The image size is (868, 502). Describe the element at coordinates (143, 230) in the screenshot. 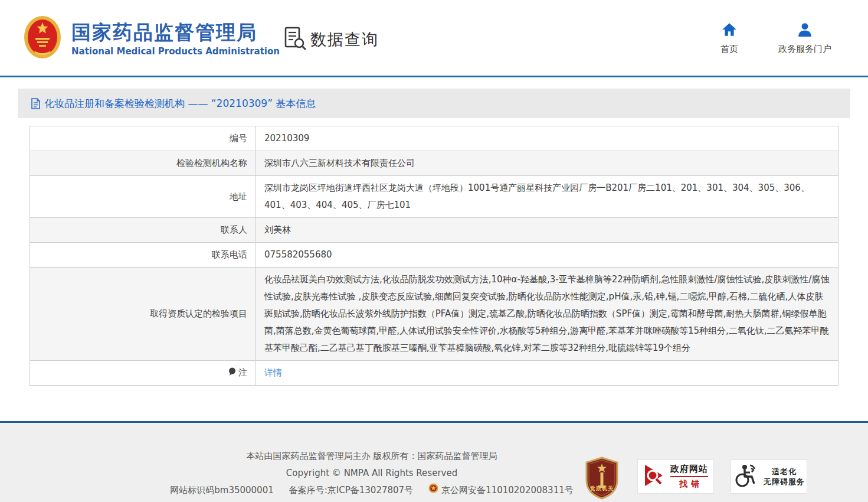

I see `row-label: 联系人` at that location.